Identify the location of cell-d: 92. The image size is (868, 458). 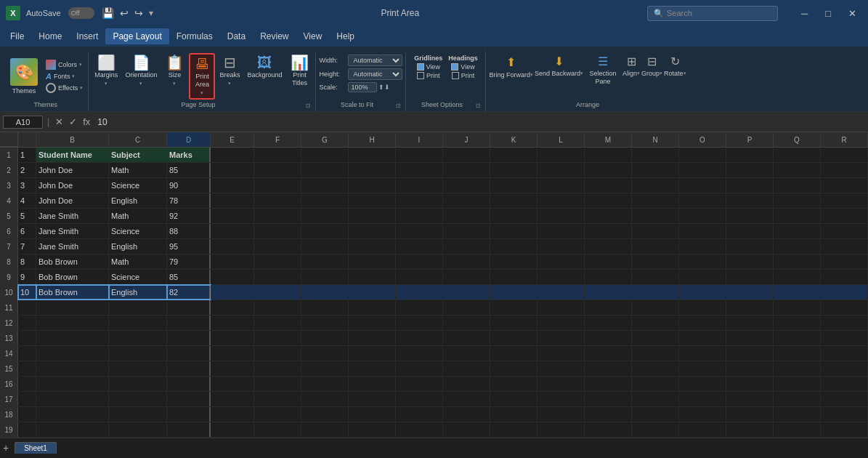
(189, 216).